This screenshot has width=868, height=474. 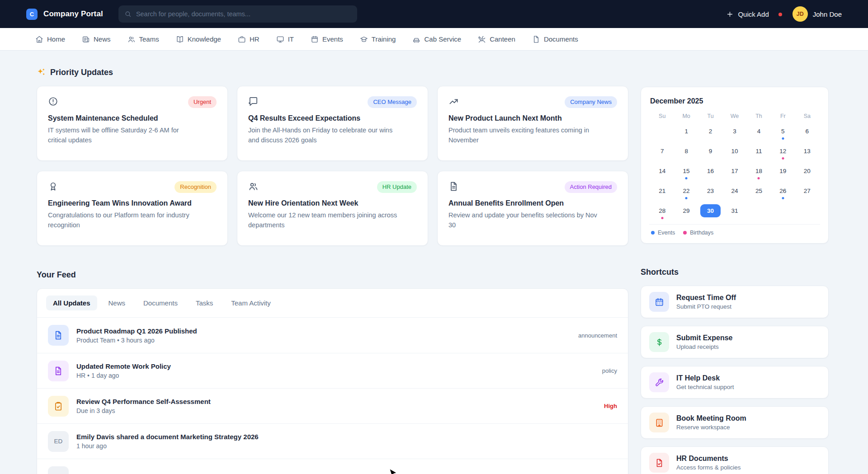 I want to click on shortcut-book-meeting-room: Book Meeting RoomReserve workspace, so click(x=735, y=422).